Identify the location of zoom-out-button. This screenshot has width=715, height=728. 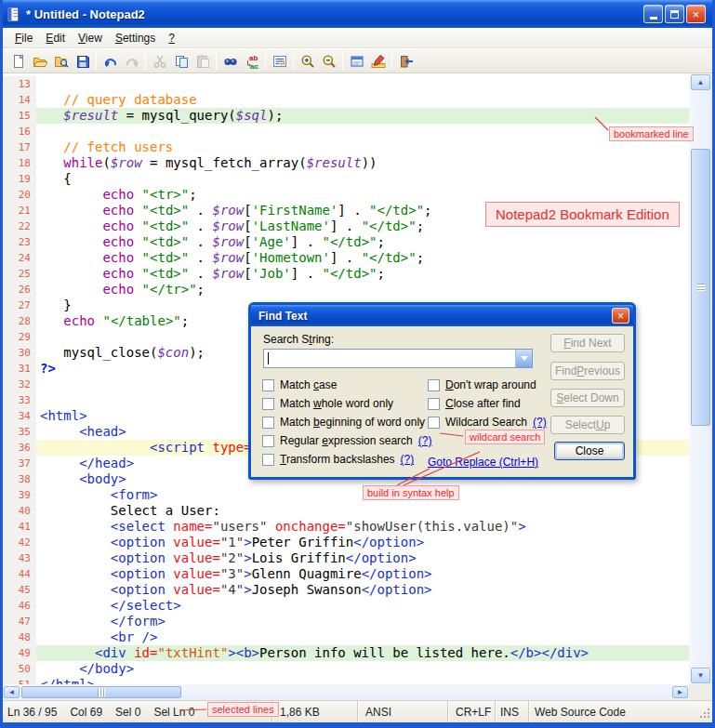
(329, 61).